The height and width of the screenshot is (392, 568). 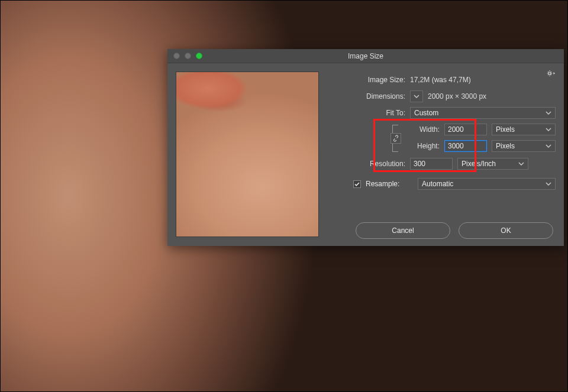 What do you see at coordinates (417, 96) in the screenshot?
I see `dimensions-unit-toggle` at bounding box center [417, 96].